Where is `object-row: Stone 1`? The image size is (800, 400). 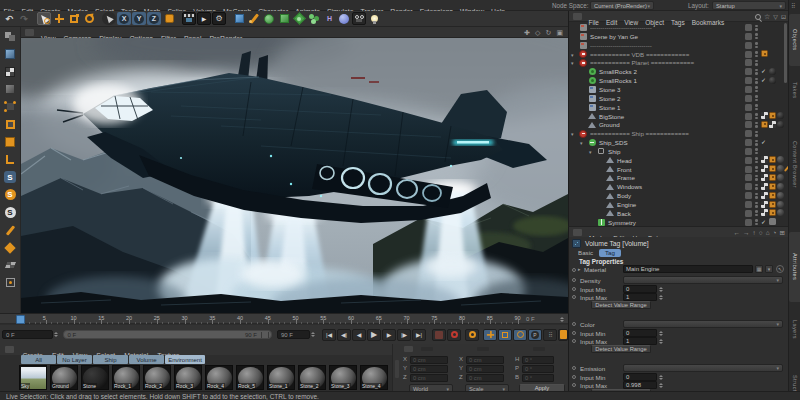 object-row: Stone 1 is located at coordinates (679, 108).